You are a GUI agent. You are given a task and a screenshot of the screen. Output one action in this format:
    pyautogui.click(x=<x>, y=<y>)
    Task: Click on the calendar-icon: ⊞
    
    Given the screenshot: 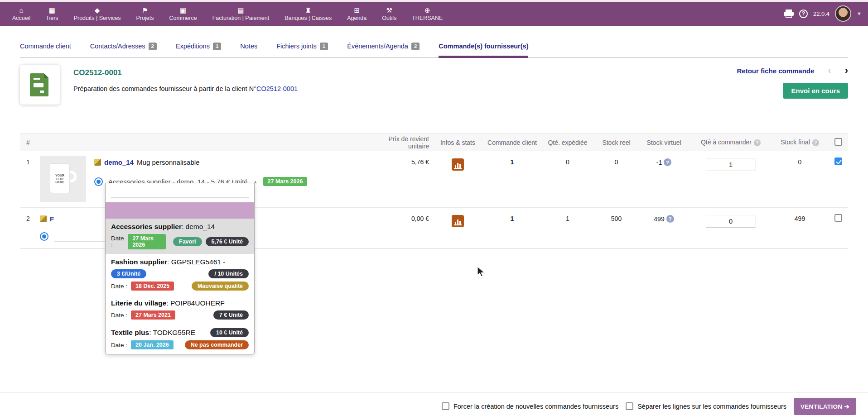 What is the action you would take?
    pyautogui.click(x=357, y=10)
    